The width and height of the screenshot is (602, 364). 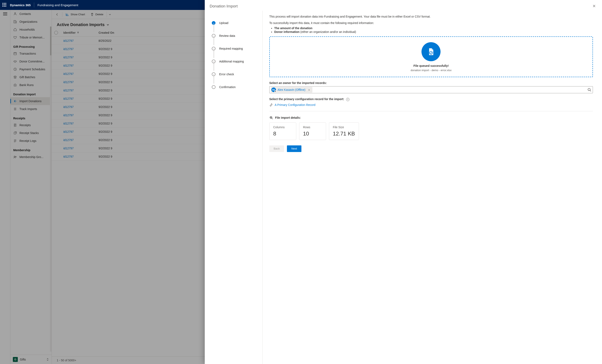 What do you see at coordinates (59, 33) in the screenshot?
I see `select-all` at bounding box center [59, 33].